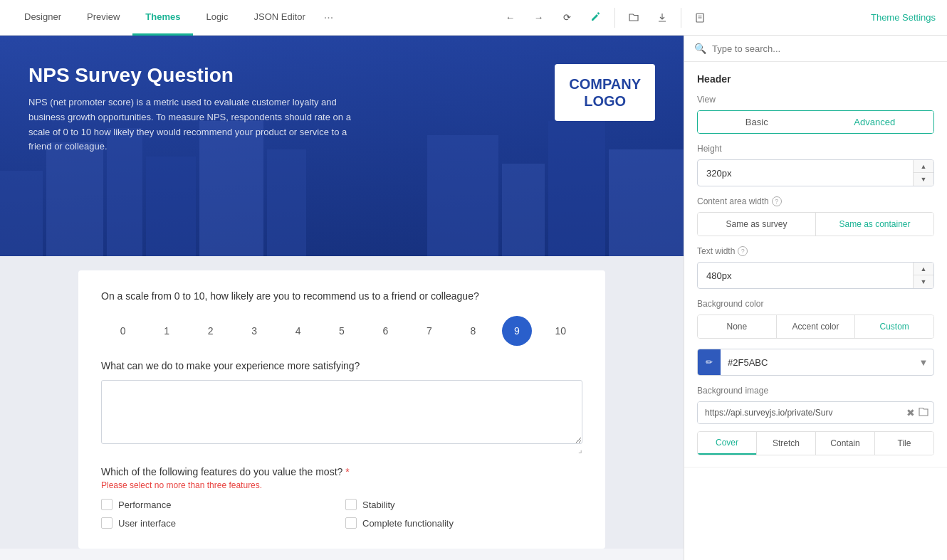 This screenshot has width=947, height=560. What do you see at coordinates (539, 18) in the screenshot?
I see `redo-button: →` at bounding box center [539, 18].